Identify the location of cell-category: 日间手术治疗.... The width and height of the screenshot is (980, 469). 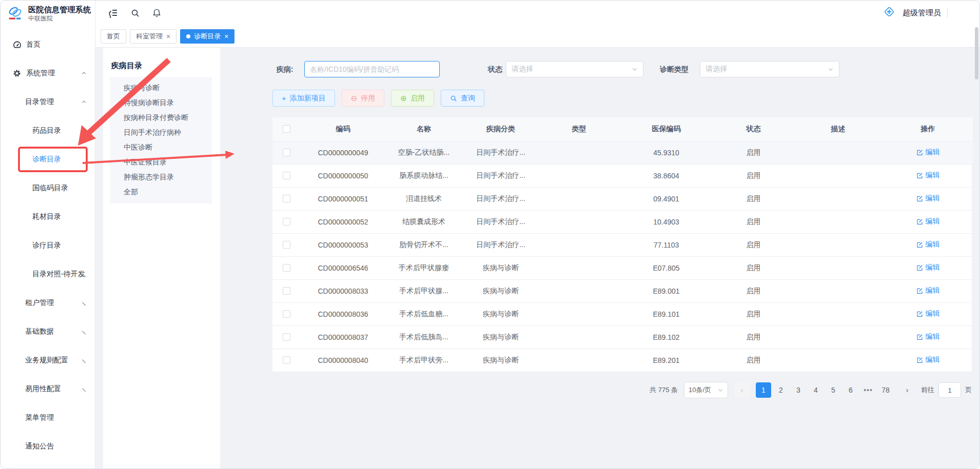
(501, 221).